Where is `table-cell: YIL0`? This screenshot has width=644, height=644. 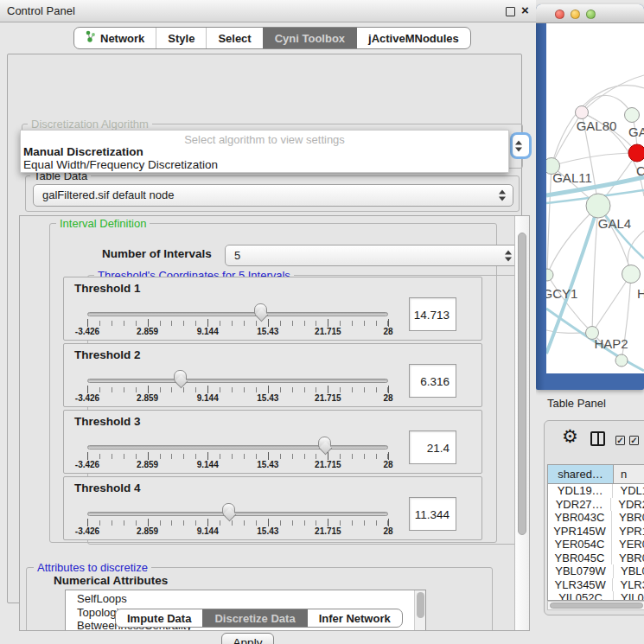 table-cell: YIL0 is located at coordinates (629, 596).